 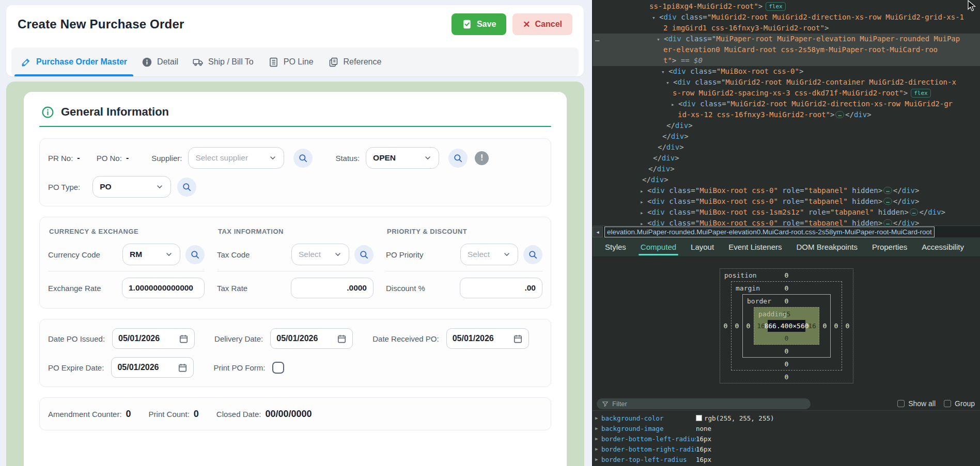 What do you see at coordinates (464, 234) in the screenshot?
I see `column-header: PRIORITY & DISCOUNT` at bounding box center [464, 234].